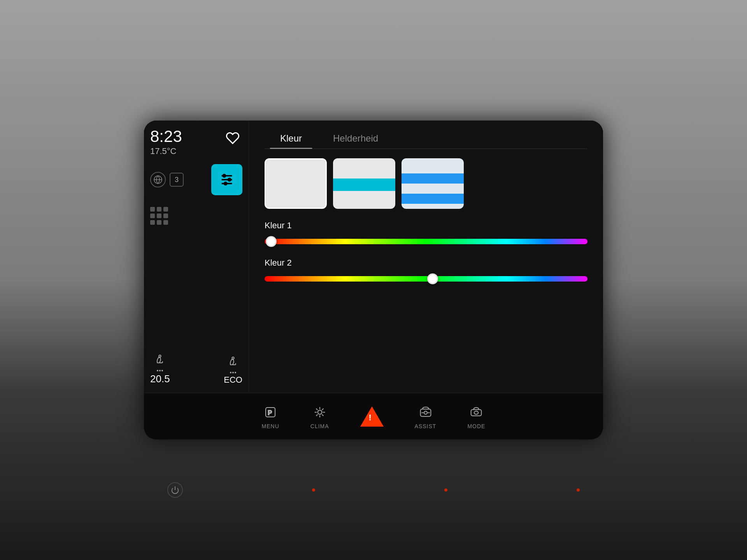 The height and width of the screenshot is (560, 747). I want to click on kleur1-thumb, so click(271, 242).